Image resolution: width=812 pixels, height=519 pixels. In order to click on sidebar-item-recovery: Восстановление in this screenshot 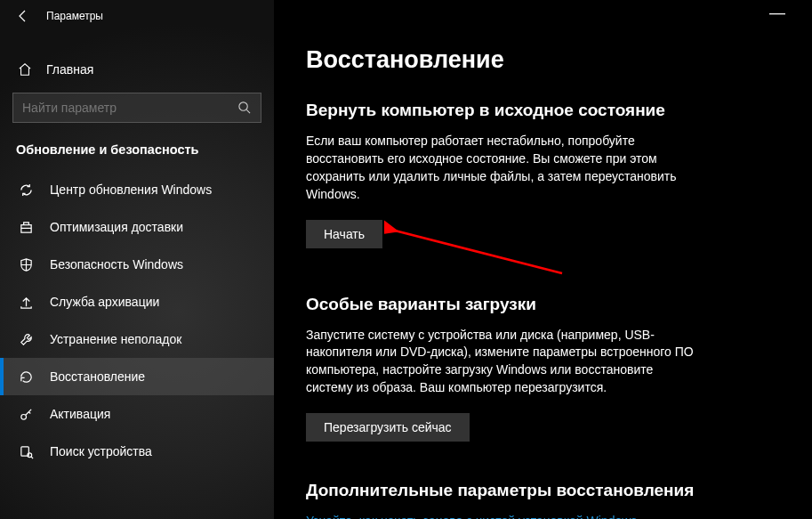, I will do `click(137, 377)`.